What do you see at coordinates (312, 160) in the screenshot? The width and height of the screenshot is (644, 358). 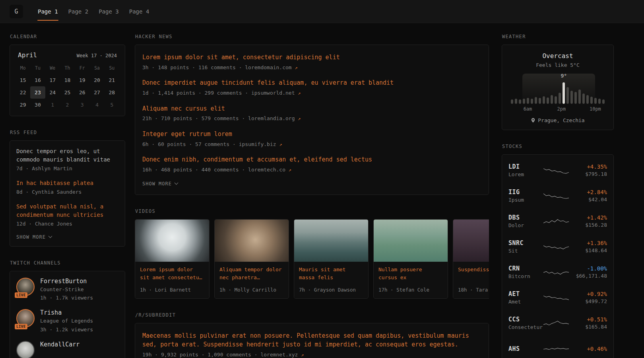 I see `news-item-title: Donec enim nibh, condimentum et accumsan…` at bounding box center [312, 160].